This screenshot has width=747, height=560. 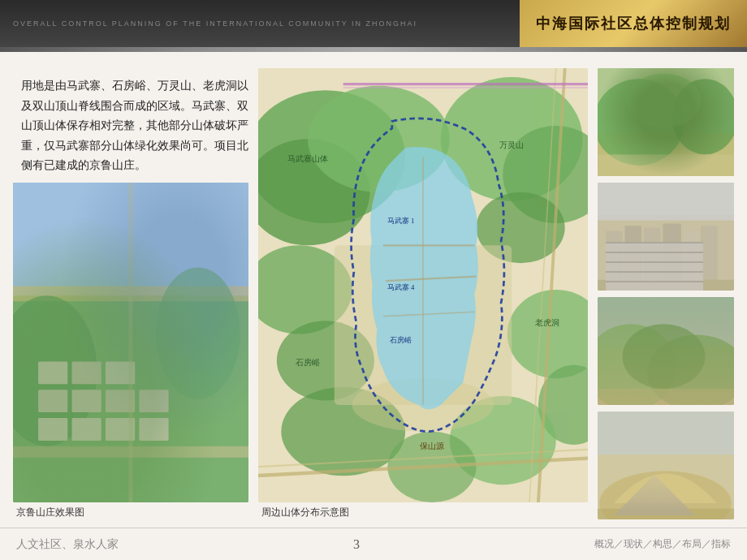 What do you see at coordinates (209, 24) in the screenshot?
I see `header-subtitle: OVERALL CONTROL PLANNING OF THE INTERNAT…` at bounding box center [209, 24].